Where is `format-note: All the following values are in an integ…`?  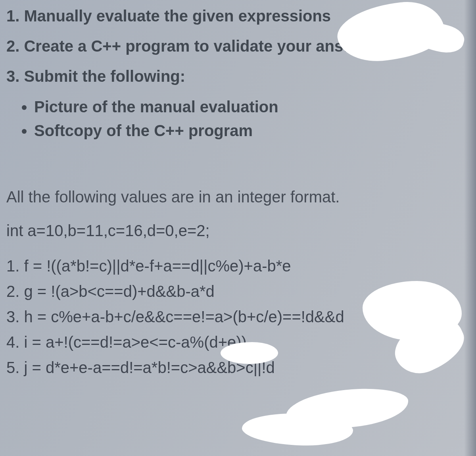
format-note: All the following values are in an integ… is located at coordinates (237, 197).